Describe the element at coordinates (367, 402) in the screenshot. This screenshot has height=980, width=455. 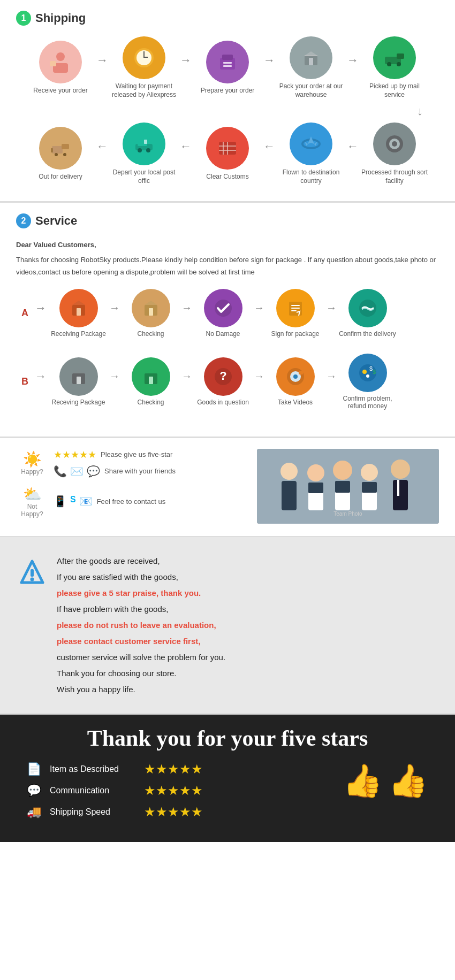
I see `b-label-4: Confirm problem, refund money` at that location.